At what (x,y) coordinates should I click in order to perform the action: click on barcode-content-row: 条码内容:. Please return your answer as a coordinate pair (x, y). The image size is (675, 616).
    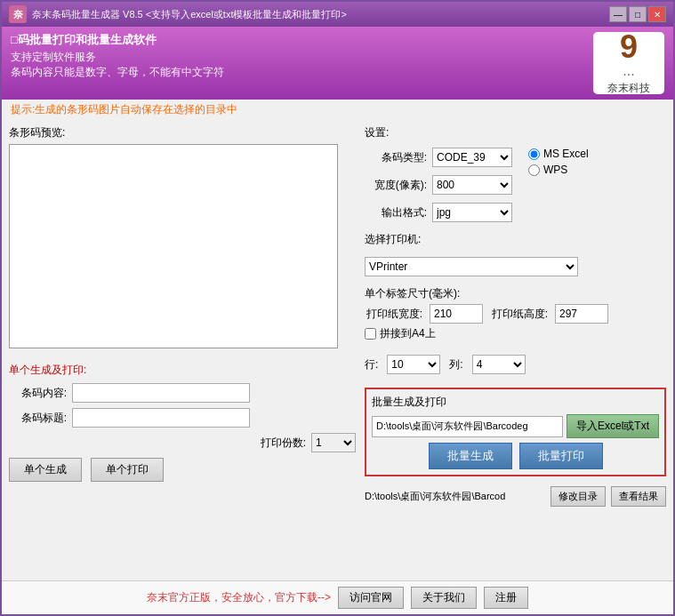
    Looking at the image, I should click on (182, 393).